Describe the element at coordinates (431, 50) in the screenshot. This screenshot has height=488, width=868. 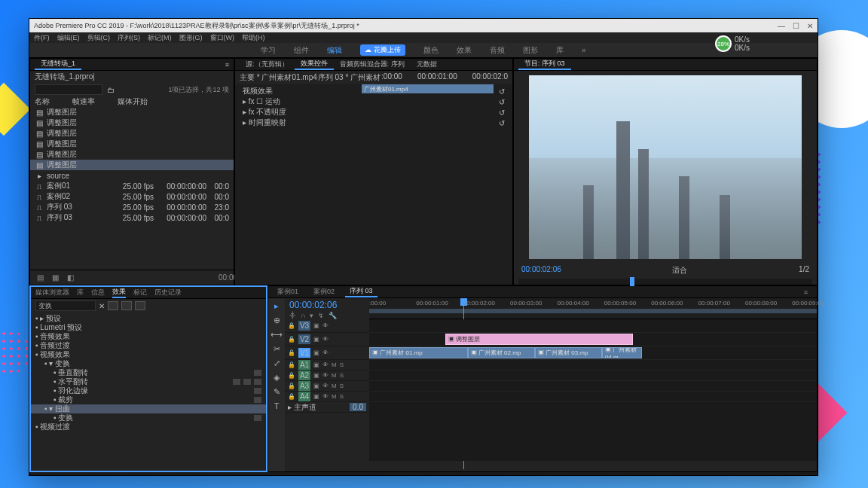
I see `workspace-tab: 颜色` at that location.